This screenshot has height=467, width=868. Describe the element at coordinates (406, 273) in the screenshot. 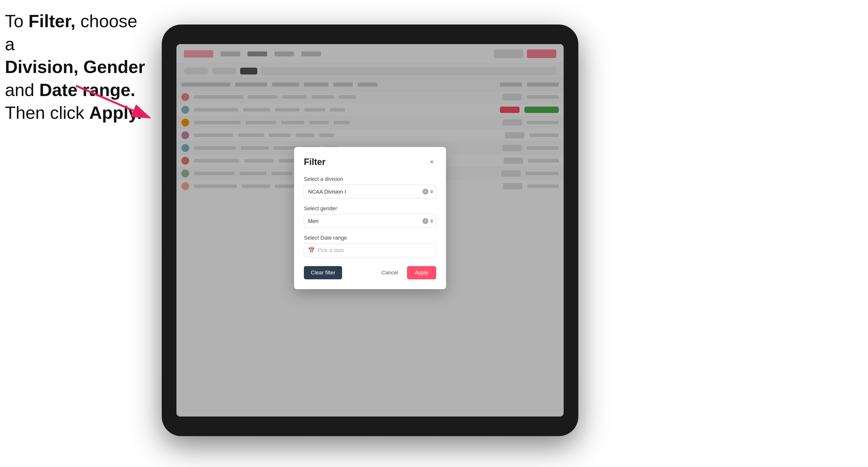

I see `modal-footer-right: Cancel Apply` at that location.